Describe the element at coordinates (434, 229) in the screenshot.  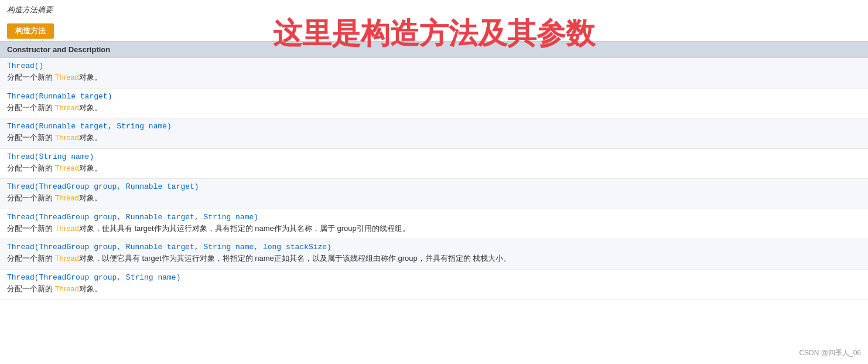
I see `constructor-description: 分配一个新的 Thread对象，使其具有 target作为其运行对象，具有指定的…` at that location.